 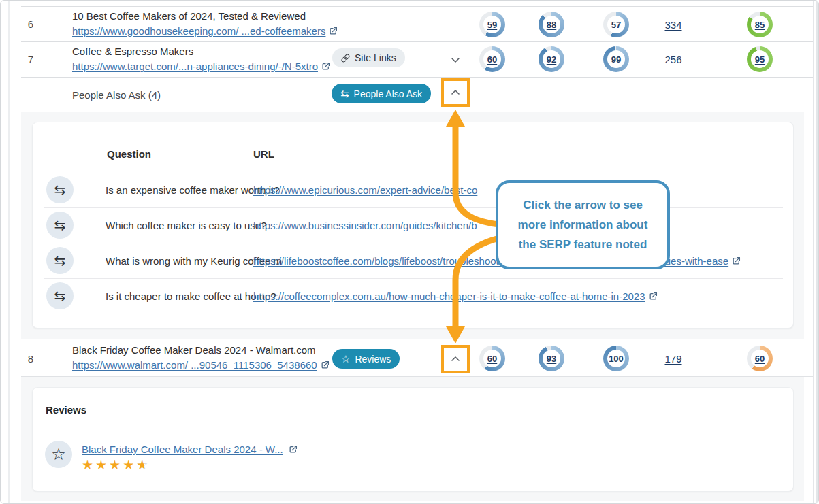 I want to click on metric-donut: 95, so click(x=760, y=59).